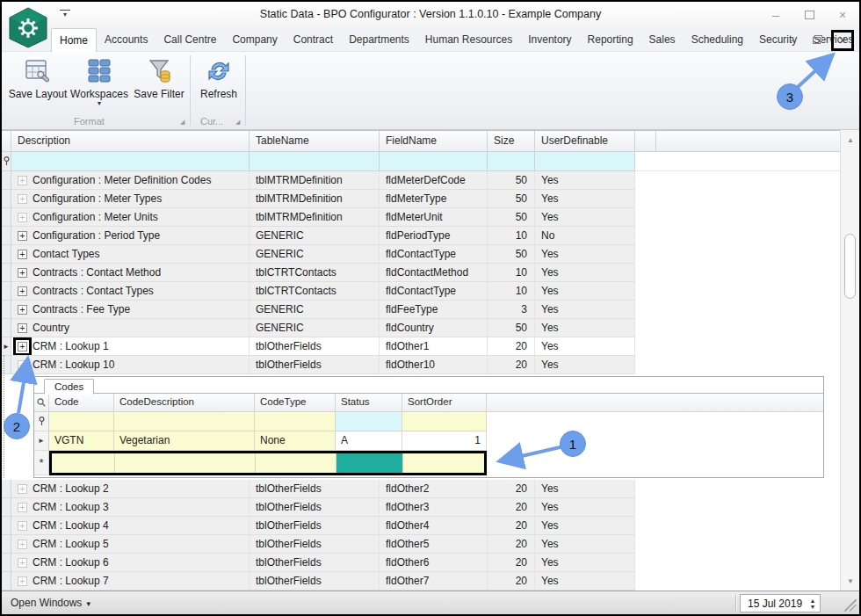  What do you see at coordinates (850, 581) in the screenshot?
I see `scroll-down-icon: ▼` at bounding box center [850, 581].